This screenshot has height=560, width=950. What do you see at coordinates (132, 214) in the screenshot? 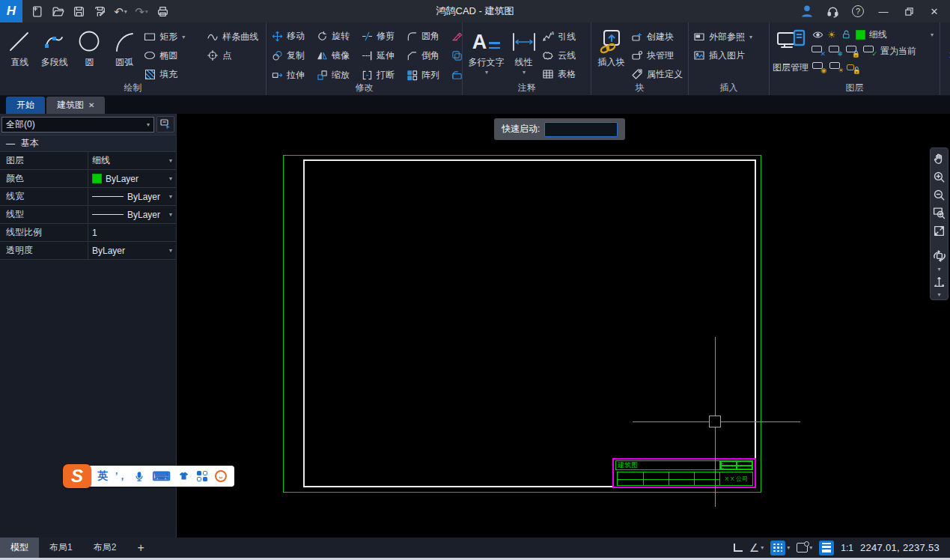
I see `linetype-value-dropdown: ByLayer ▾` at bounding box center [132, 214].